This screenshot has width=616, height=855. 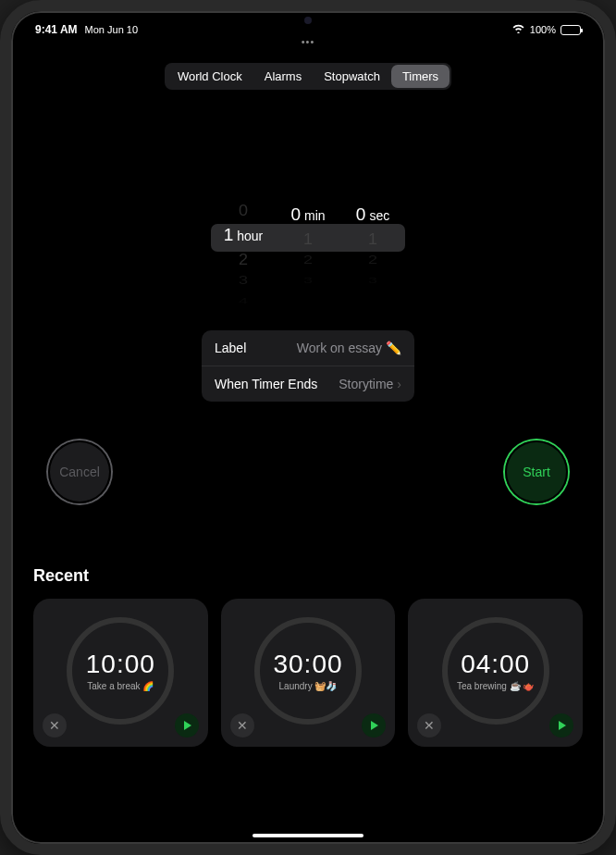 I want to click on multitask-dots: •••, so click(x=309, y=42).